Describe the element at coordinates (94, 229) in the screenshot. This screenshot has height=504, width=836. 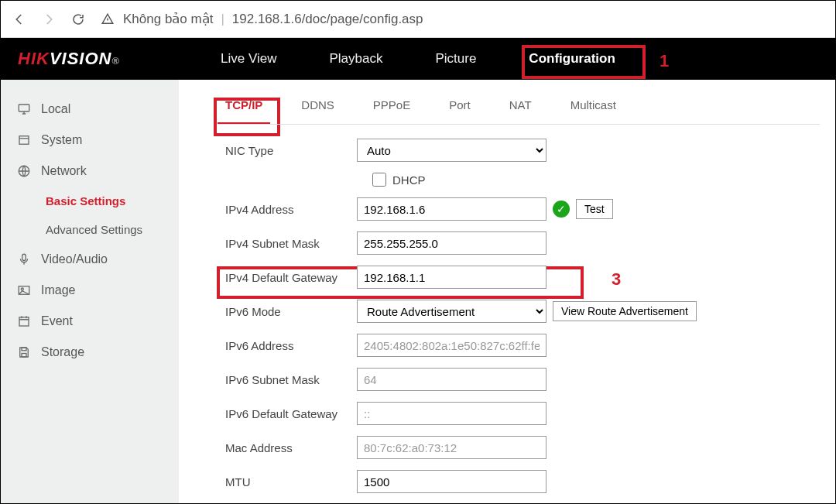
I see `sidebar-label-advanced: Advanced Settings` at that location.